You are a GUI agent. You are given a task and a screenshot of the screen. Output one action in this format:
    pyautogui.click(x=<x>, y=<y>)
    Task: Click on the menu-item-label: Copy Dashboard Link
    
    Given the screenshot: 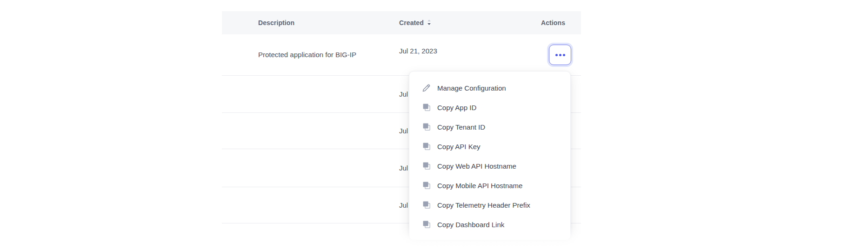 What is the action you would take?
    pyautogui.click(x=471, y=225)
    